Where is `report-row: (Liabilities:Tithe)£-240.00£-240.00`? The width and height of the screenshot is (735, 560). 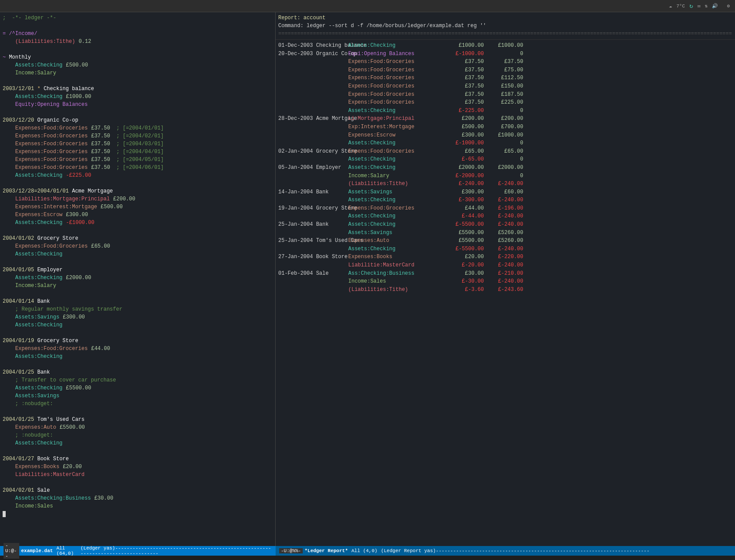 report-row: (Liabilities:Tithe)£-240.00£-240.00 is located at coordinates (505, 184).